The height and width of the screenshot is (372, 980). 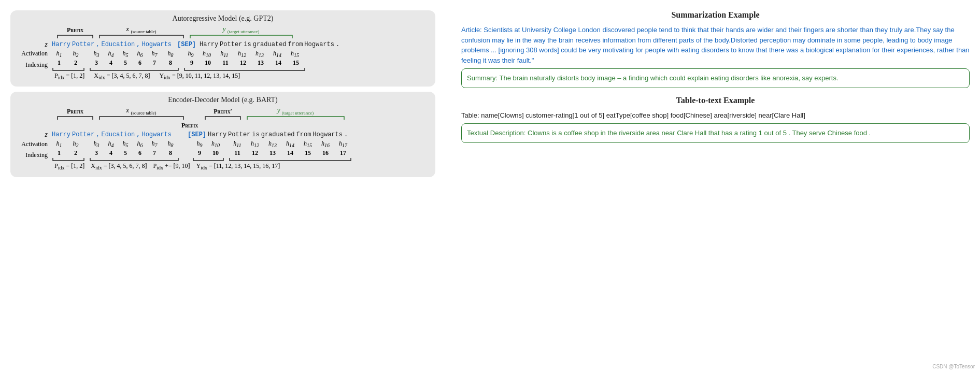 I want to click on ed-formulas: Pidx = [1, 1] Xidx = [3, 4, 5, 6, 7, 8] …, so click(x=223, y=166).